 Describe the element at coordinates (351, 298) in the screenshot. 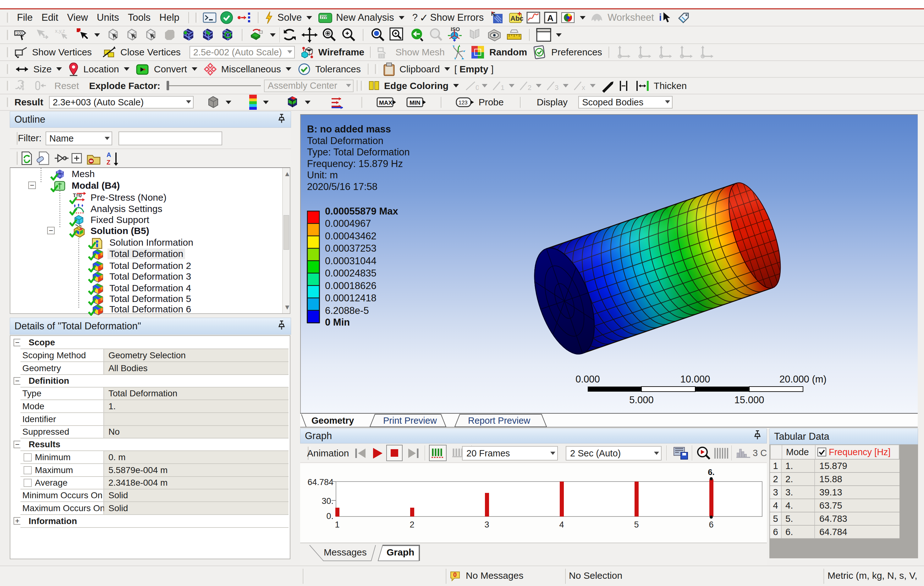

I see `svg-text: 0.00012418` at that location.